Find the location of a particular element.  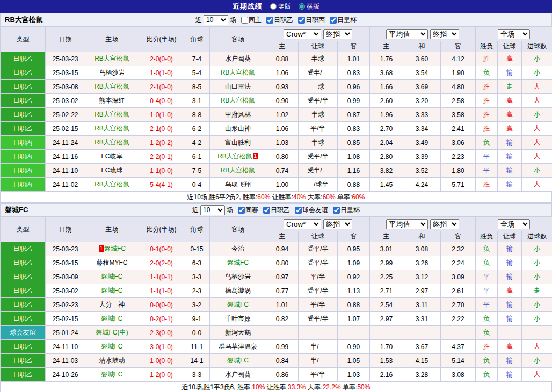

same-home-checkbox is located at coordinates (245, 20).